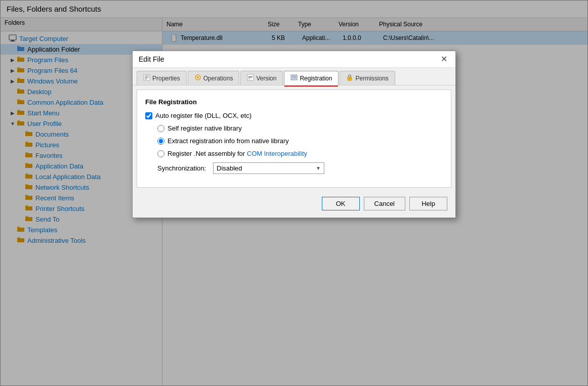  Describe the element at coordinates (341, 203) in the screenshot. I see `ok-button: OK` at that location.